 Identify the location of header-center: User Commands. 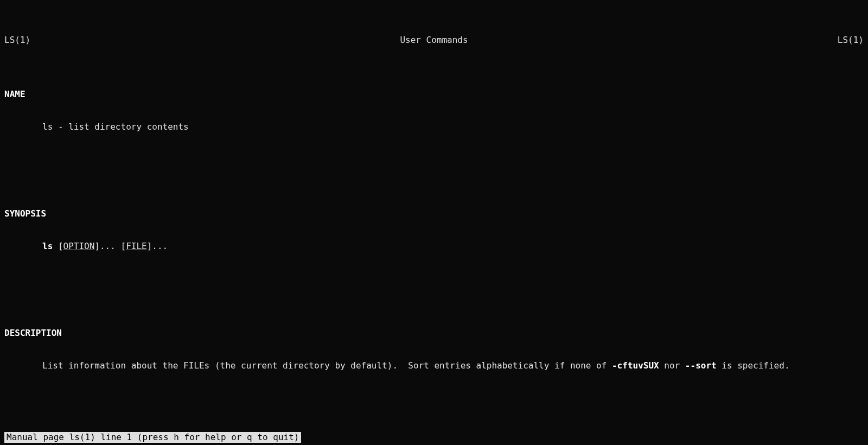
(434, 40).